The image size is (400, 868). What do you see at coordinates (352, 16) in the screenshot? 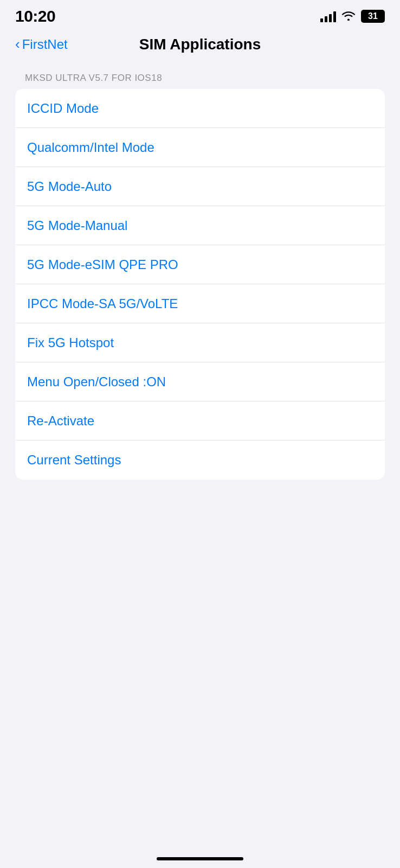
I see `status-icons: 31` at bounding box center [352, 16].